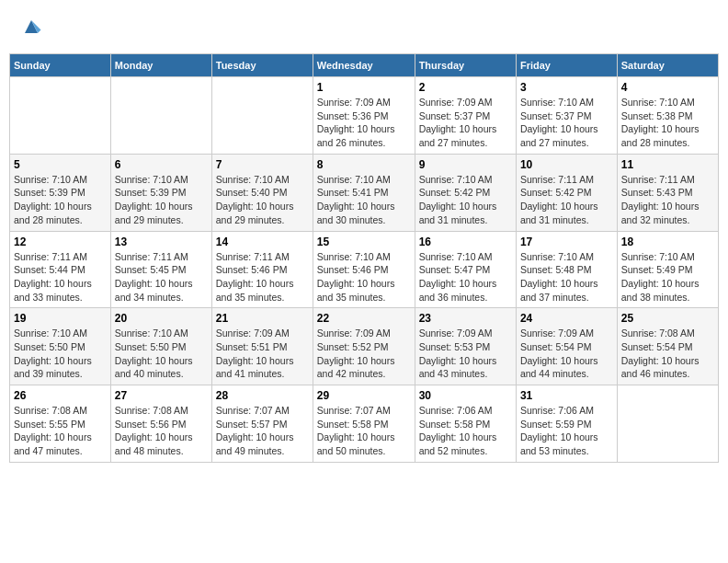  I want to click on day-number: 3, so click(566, 87).